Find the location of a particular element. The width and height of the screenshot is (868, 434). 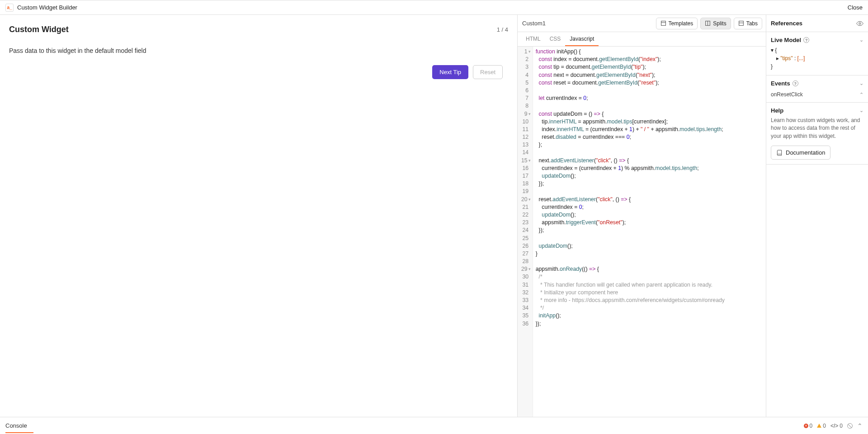

tab-html: HTML is located at coordinates (533, 39).